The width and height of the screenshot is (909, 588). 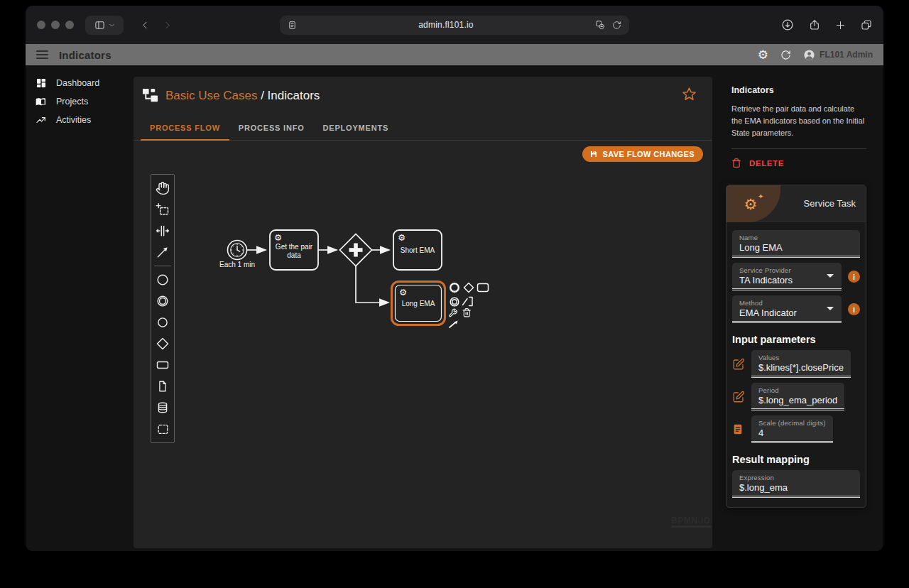 What do you see at coordinates (841, 26) in the screenshot?
I see `new-tab-icon` at bounding box center [841, 26].